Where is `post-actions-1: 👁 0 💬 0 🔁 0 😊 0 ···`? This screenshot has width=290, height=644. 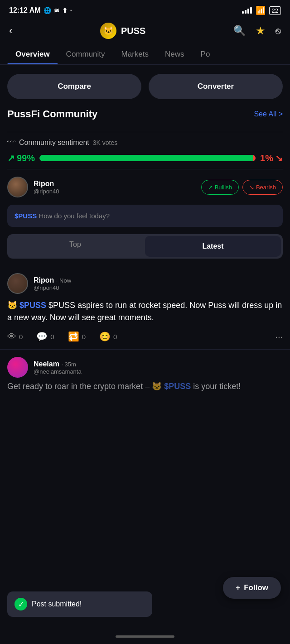
post-actions-1: 👁 0 💬 0 🔁 0 😊 0 ··· is located at coordinates (145, 336).